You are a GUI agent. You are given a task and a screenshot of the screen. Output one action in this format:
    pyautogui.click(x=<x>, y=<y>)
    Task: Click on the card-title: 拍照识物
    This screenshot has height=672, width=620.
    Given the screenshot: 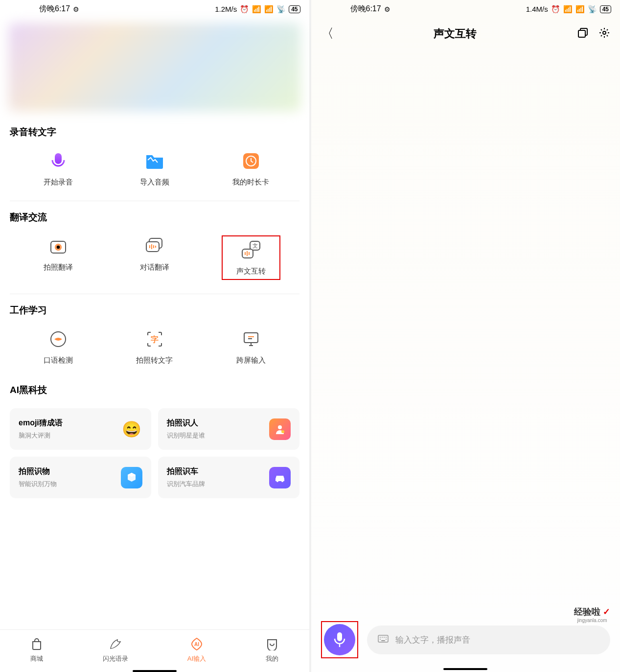 What is the action you would take?
    pyautogui.click(x=38, y=472)
    